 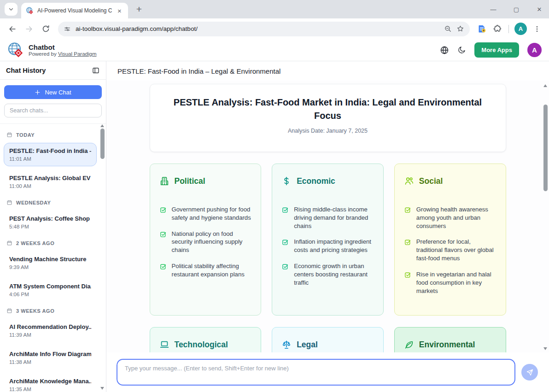 I want to click on pestle-card-legal: Legal, so click(x=328, y=340).